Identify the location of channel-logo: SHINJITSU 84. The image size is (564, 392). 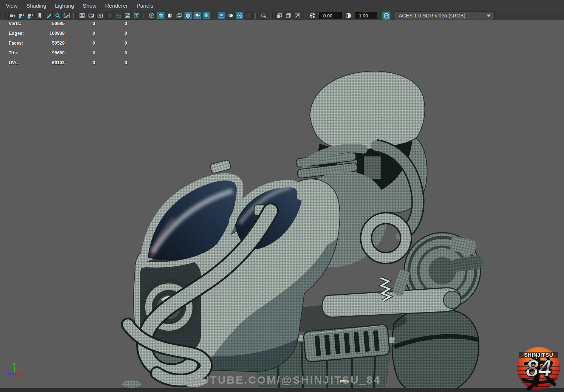
(539, 369).